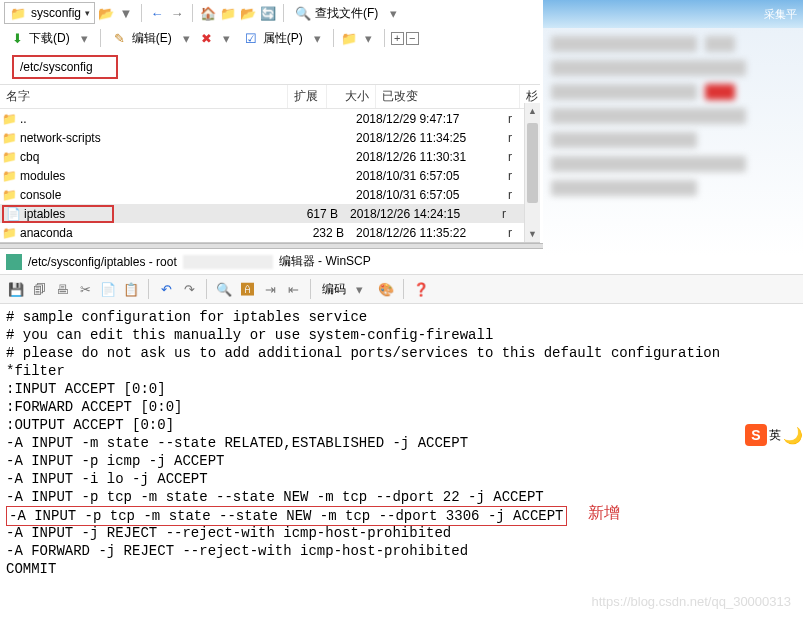 Image resolution: width=803 pixels, height=617 pixels. I want to click on open-folder-icon: 📂, so click(106, 13).